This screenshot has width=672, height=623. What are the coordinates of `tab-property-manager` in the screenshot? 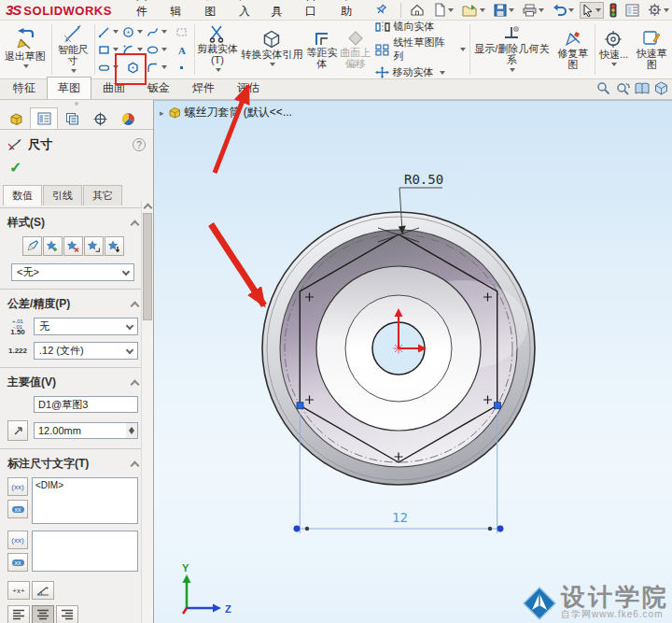 It's located at (44, 118).